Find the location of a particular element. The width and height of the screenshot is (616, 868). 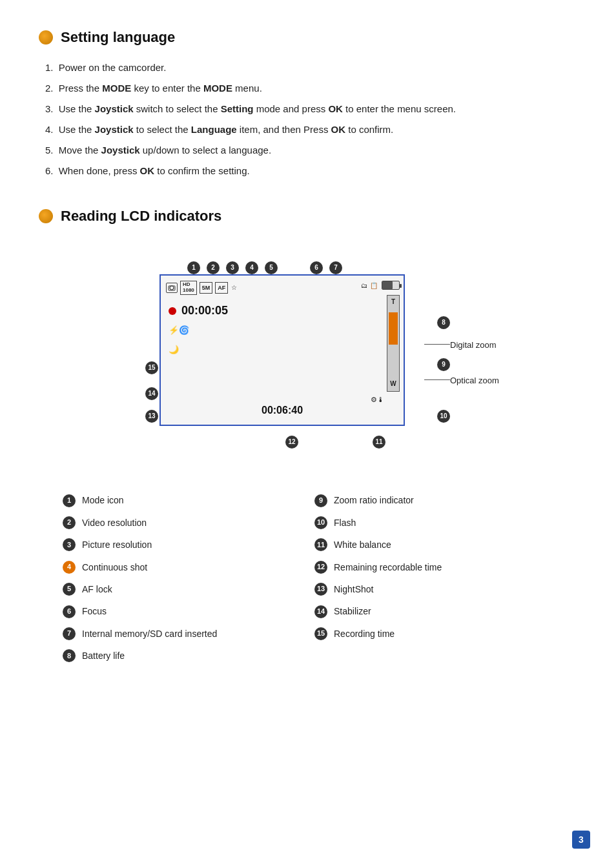

digital-zoom-line is located at coordinates (437, 345).